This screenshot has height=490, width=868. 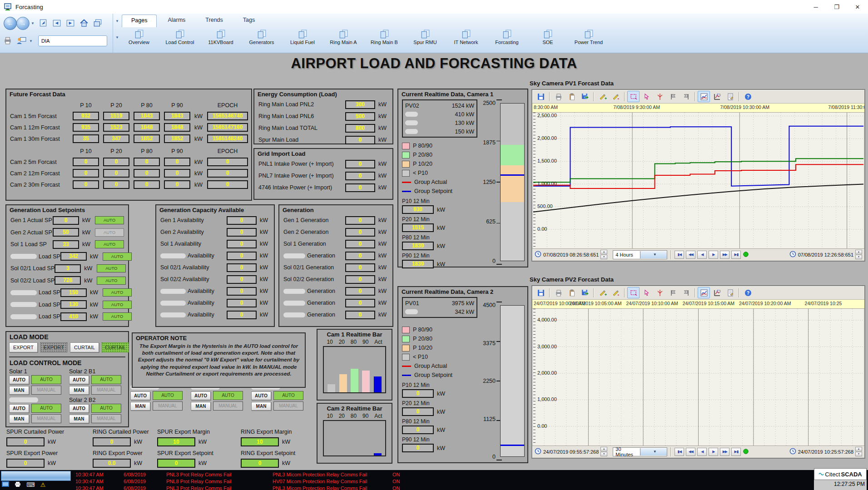 What do you see at coordinates (176, 21) in the screenshot?
I see `tab-alarms: Alarms` at bounding box center [176, 21].